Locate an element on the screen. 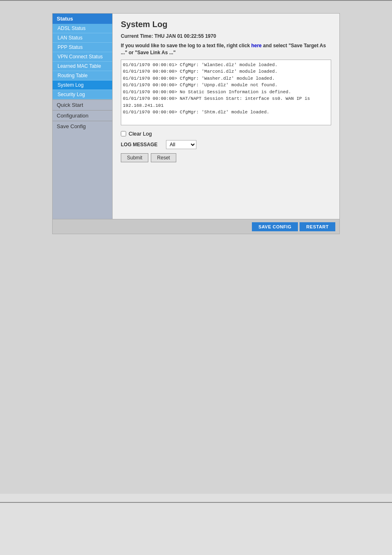  button-row: Submit Reset is located at coordinates (226, 158).